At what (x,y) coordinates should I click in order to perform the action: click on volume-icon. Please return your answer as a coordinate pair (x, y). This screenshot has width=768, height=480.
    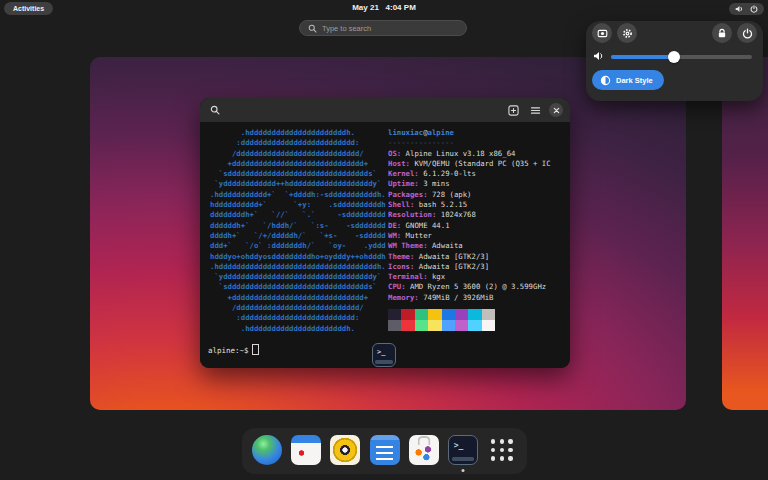
    Looking at the image, I should click on (599, 56).